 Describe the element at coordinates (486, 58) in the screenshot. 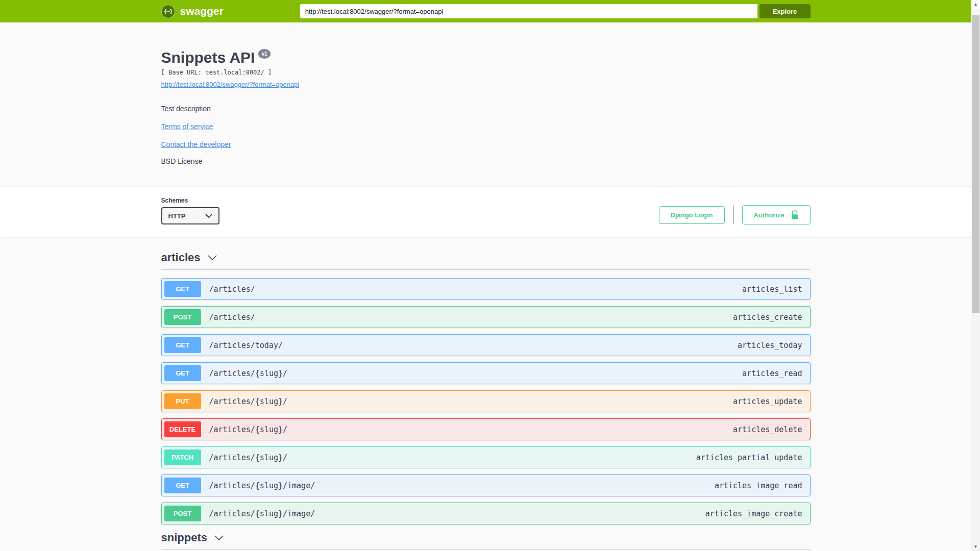

I see `api-title-row: Snippets APIv1` at that location.